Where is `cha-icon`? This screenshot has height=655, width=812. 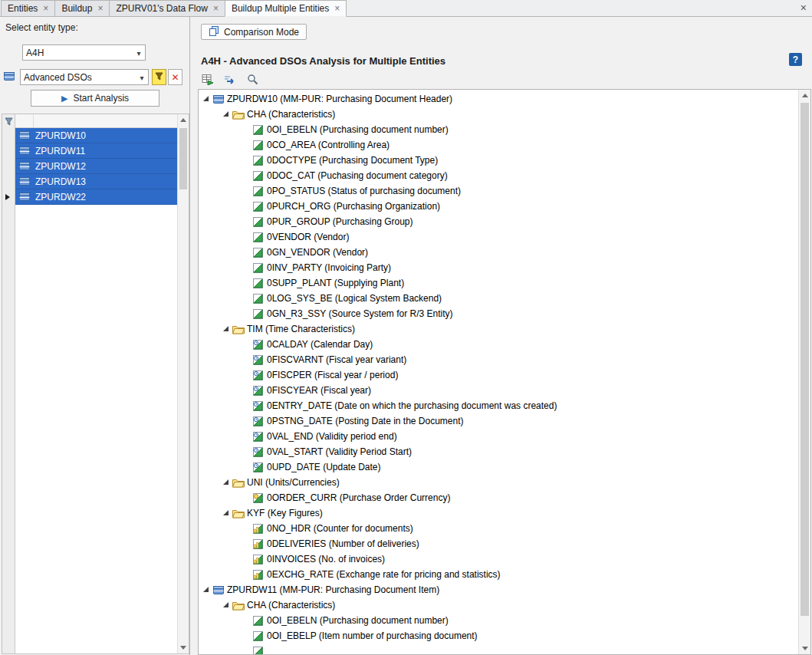
cha-icon is located at coordinates (258, 253).